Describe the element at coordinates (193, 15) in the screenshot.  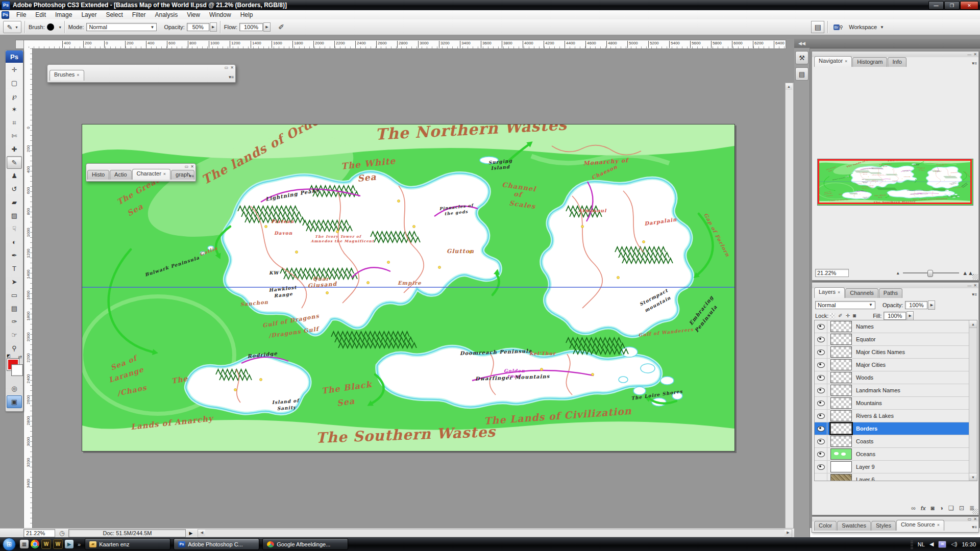
I see `menu-view: View` at that location.